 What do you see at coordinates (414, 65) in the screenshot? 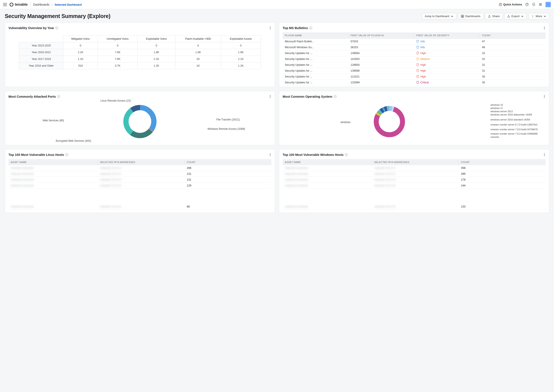
I see `table-row: Security Updates for ...126600High31` at bounding box center [414, 65].